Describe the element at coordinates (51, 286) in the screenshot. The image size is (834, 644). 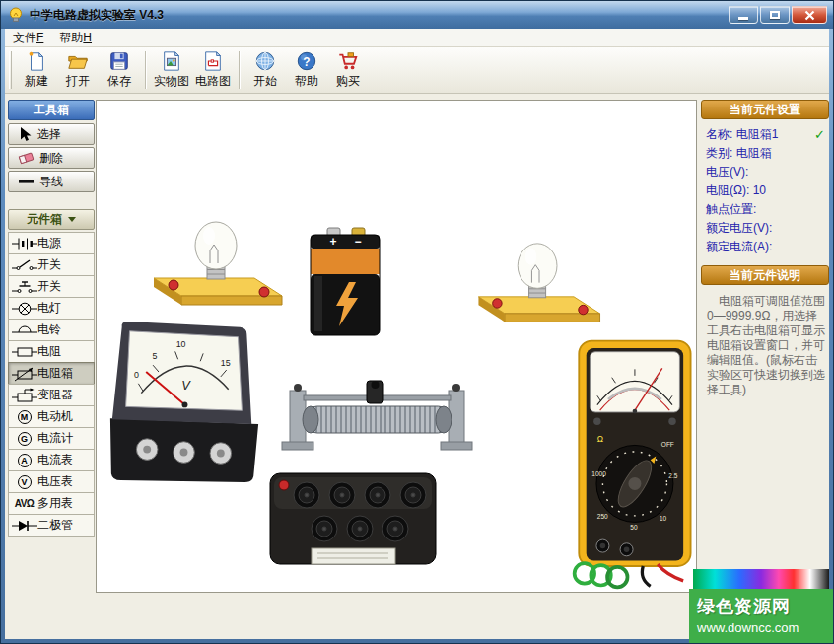
I see `component-item-pushswitch: 开关` at that location.